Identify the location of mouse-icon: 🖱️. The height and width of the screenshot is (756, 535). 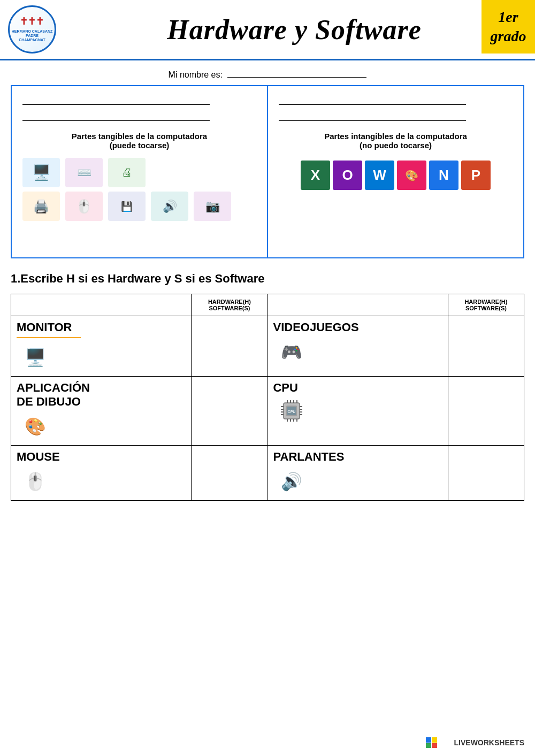
(84, 207).